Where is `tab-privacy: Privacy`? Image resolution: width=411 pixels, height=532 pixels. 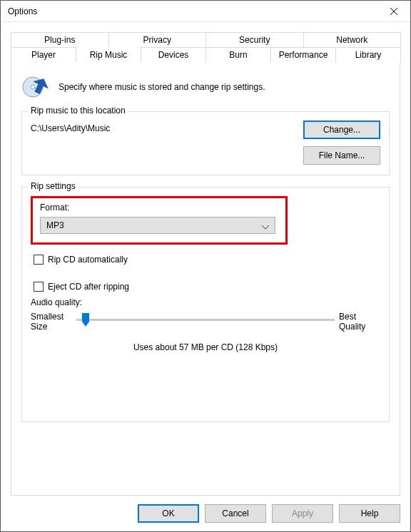 tab-privacy: Privacy is located at coordinates (158, 40).